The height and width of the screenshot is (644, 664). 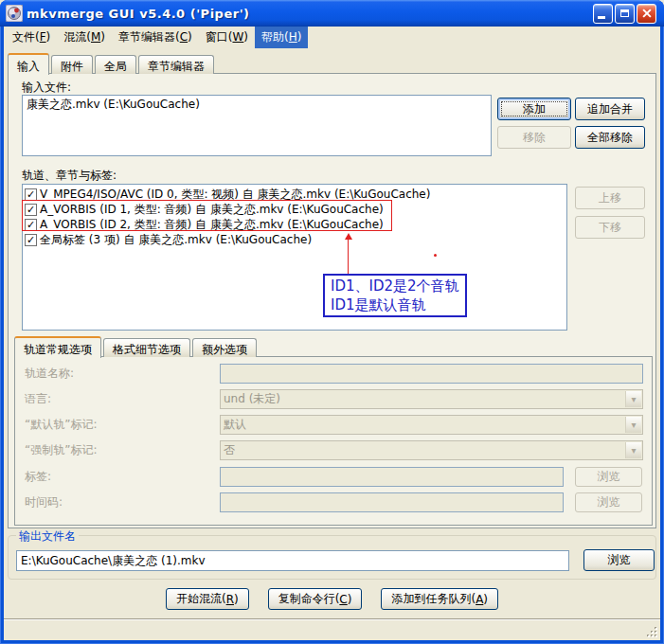 What do you see at coordinates (295, 194) in the screenshot?
I see `track-row-video: ✓ V_MPEG4/ISO/AVC (ID 0, 类型: 视频) 自 康美之恋.…` at bounding box center [295, 194].